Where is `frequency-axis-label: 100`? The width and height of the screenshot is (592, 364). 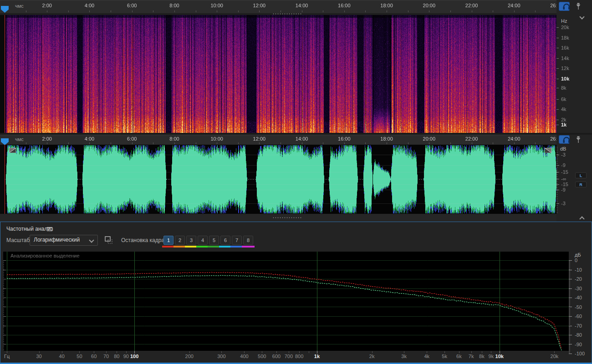 frequency-axis-label: 100 is located at coordinates (134, 356).